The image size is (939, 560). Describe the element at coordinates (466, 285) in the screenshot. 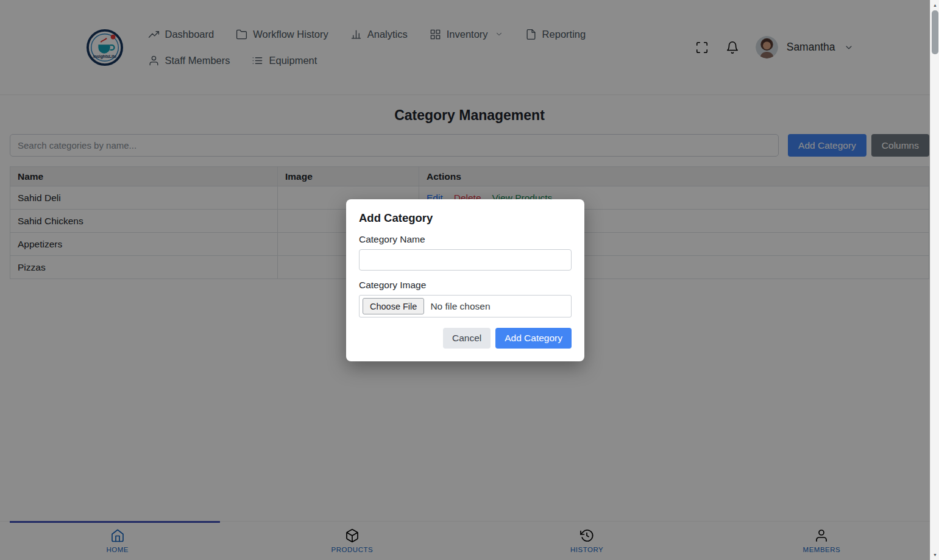

I see `category-image-label: Category Image` at that location.